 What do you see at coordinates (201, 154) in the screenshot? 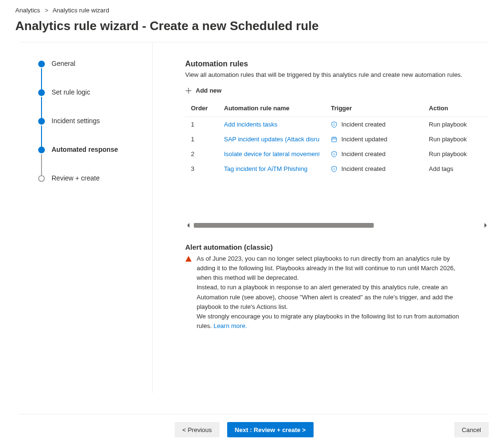
I see `cell-order: 2` at bounding box center [201, 154].